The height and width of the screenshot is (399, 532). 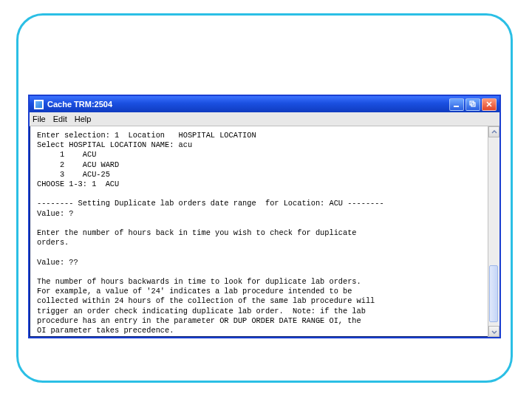 What do you see at coordinates (74, 174) in the screenshot?
I see `terminal-line: 3 ACU-25` at bounding box center [74, 174].